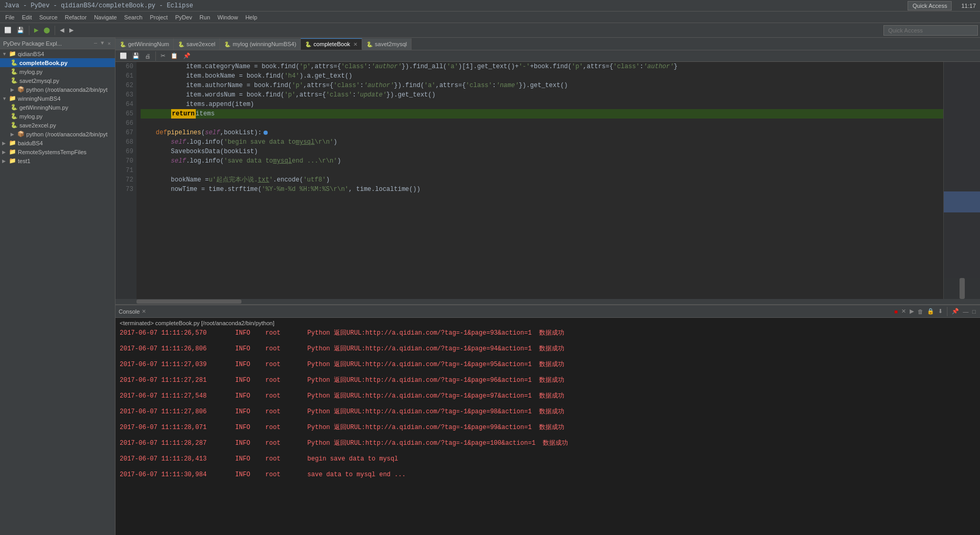 The width and height of the screenshot is (980, 535). Describe the element at coordinates (149, 44) in the screenshot. I see `tab-label-getwinningnum: getWinningNum` at that location.